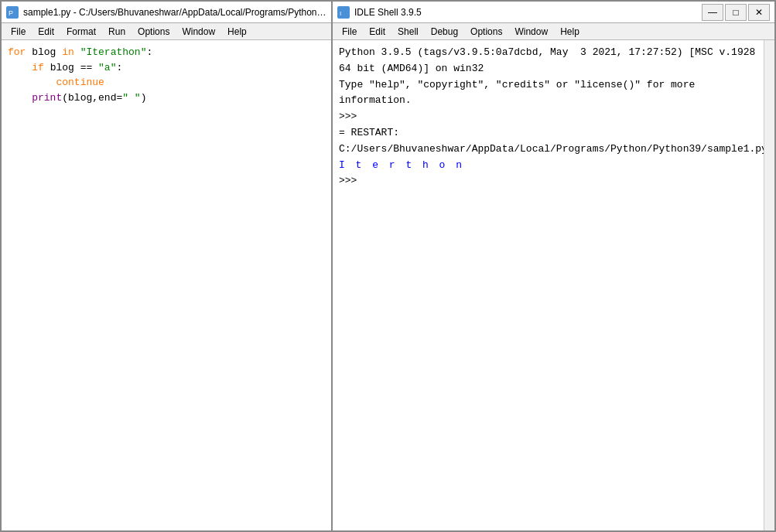 The height and width of the screenshot is (532, 776). What do you see at coordinates (736, 12) in the screenshot?
I see `window-controls: — □ ✕` at bounding box center [736, 12].